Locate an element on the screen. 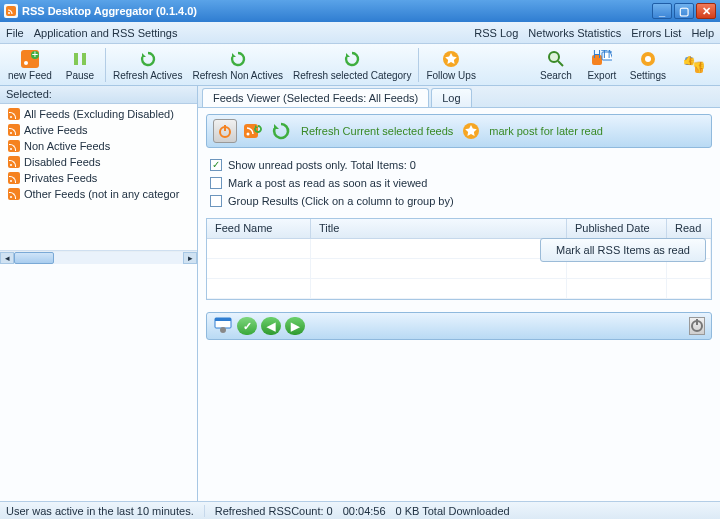  scroll-right-arrow: ▸ is located at coordinates (190, 258).